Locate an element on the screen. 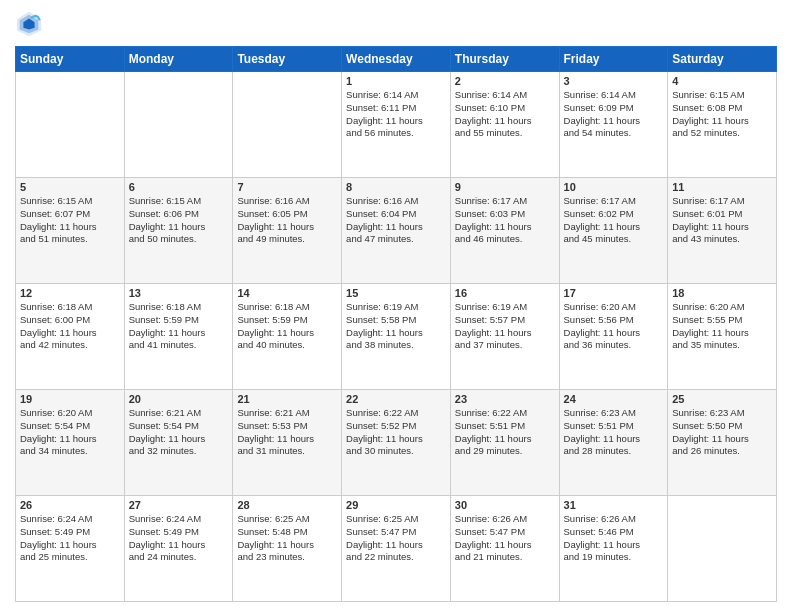  calendar-cell: 21Sunrise: 6:21 AM Sunset: 5:53 PM Dayli… is located at coordinates (288, 443).